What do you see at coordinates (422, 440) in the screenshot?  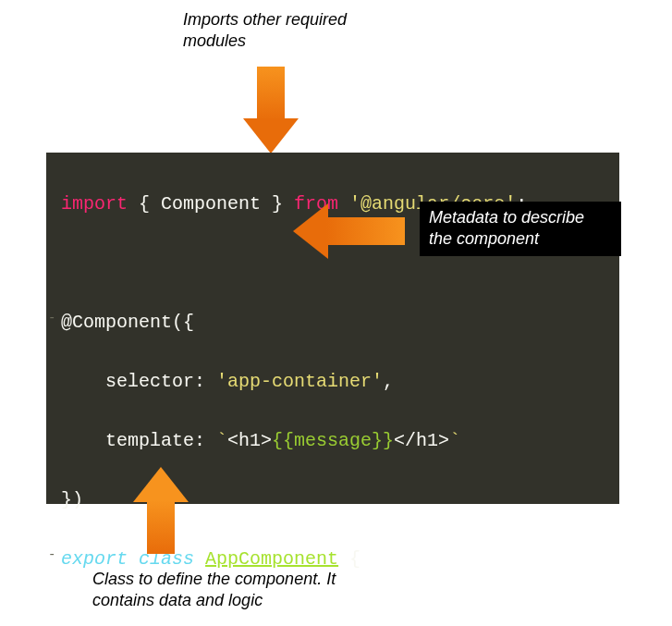 I see `html-tag: </h1>` at bounding box center [422, 440].